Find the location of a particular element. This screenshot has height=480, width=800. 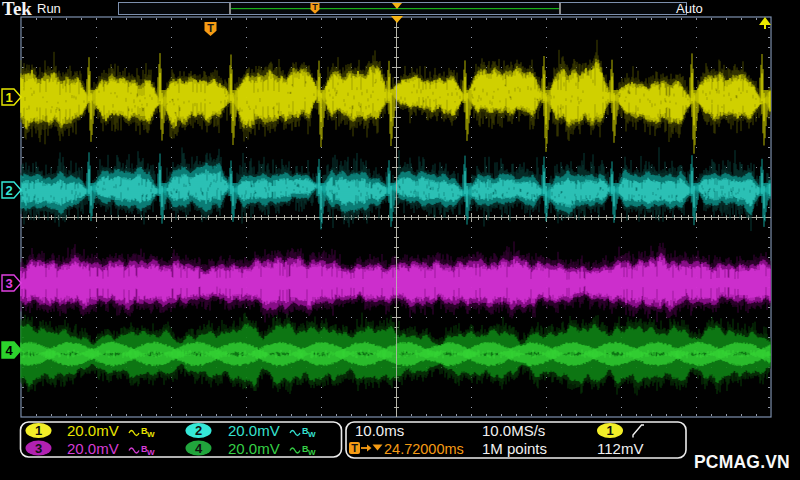

svg-text: PCMAG.VN is located at coordinates (742, 462).